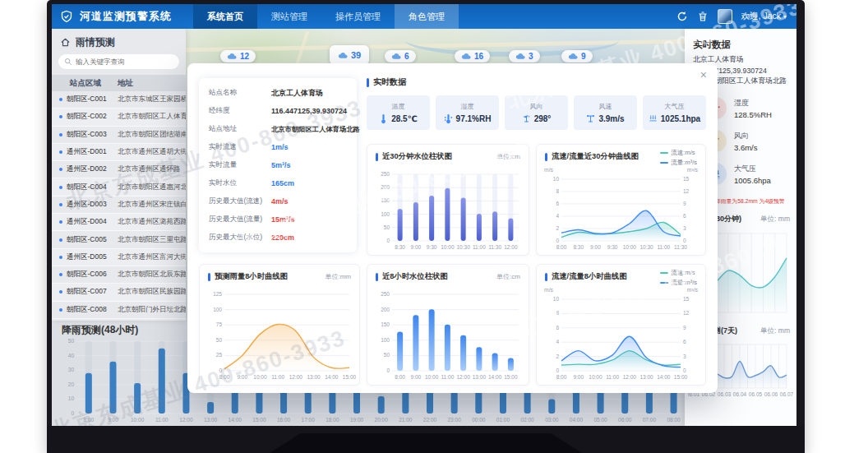 The width and height of the screenshot is (868, 453). What do you see at coordinates (761, 16) in the screenshot?
I see `welcome-text: 欢迎, Jack` at bounding box center [761, 16].